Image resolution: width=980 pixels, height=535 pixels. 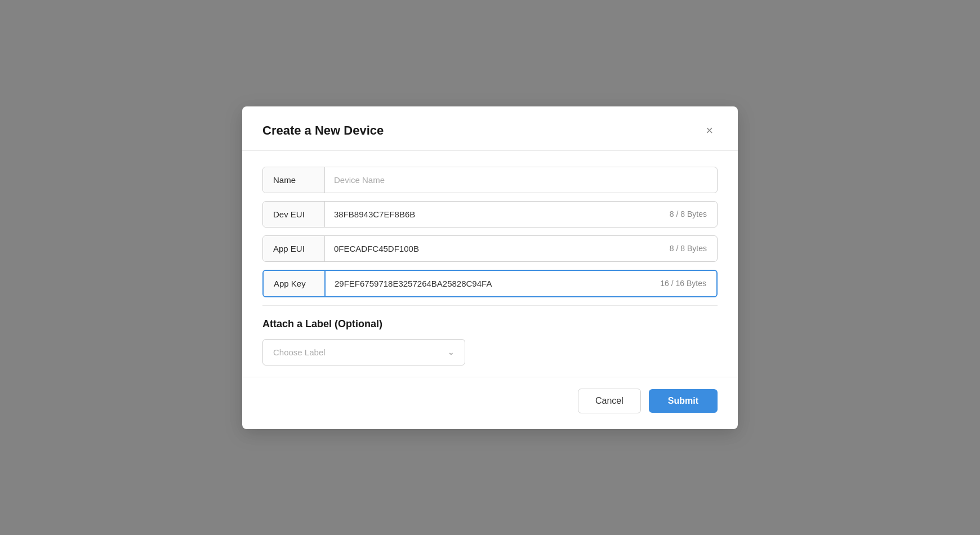 I want to click on app-eui-field-row: App EUI 8 / 8 Bytes, so click(x=490, y=249).